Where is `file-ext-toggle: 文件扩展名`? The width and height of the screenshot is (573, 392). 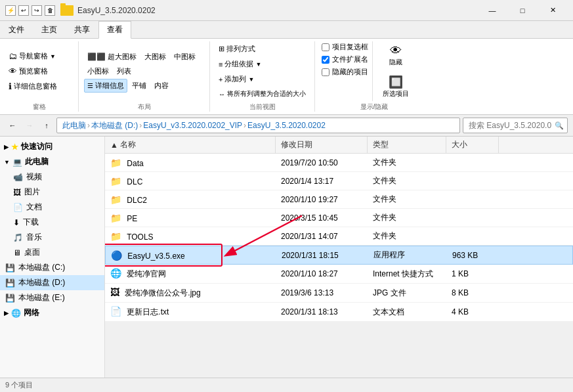 file-ext-toggle: 文件扩展名 is located at coordinates (345, 59).